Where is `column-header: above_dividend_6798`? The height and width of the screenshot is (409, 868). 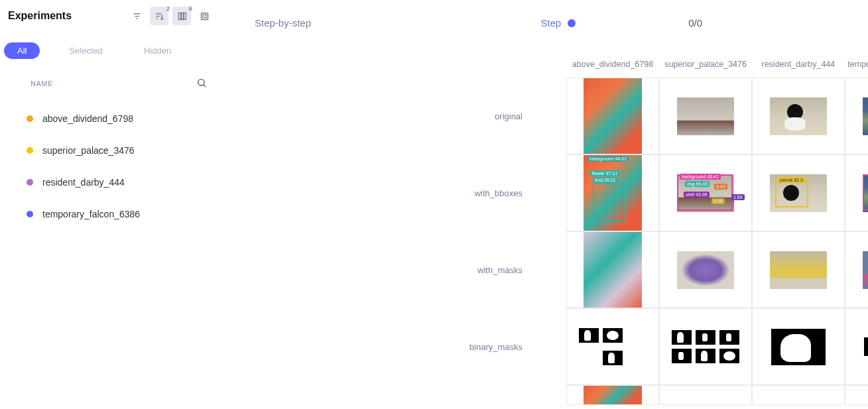 column-header: above_dividend_6798 is located at coordinates (613, 64).